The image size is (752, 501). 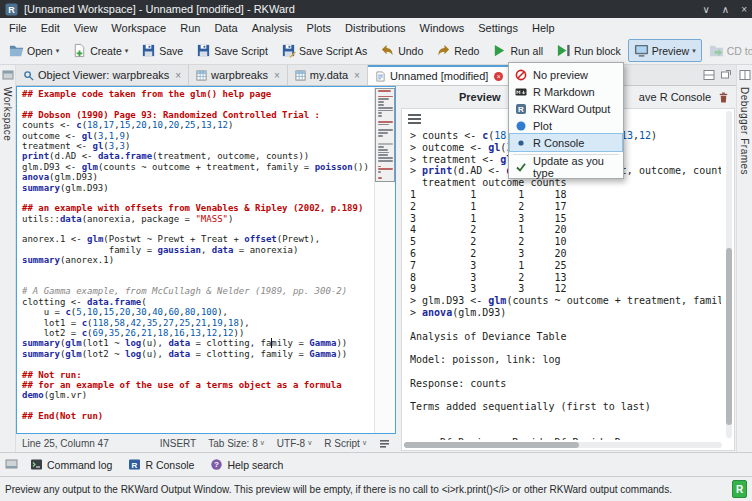 I want to click on tab-size-button: Tab Size: 8∨, so click(x=236, y=444).